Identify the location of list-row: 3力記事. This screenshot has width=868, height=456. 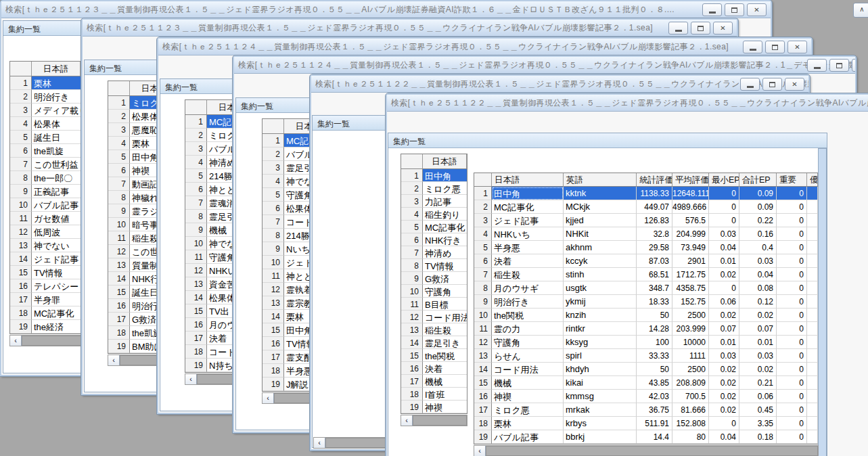
(434, 202).